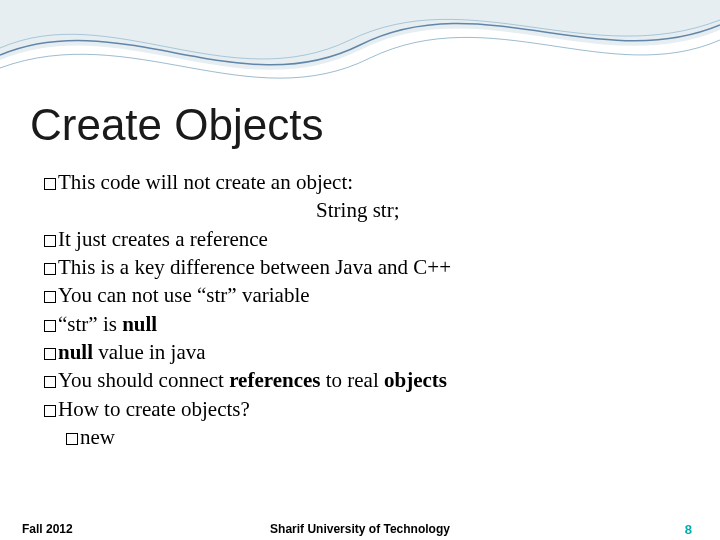  What do you see at coordinates (98, 437) in the screenshot?
I see `body-sub-line: new` at bounding box center [98, 437].